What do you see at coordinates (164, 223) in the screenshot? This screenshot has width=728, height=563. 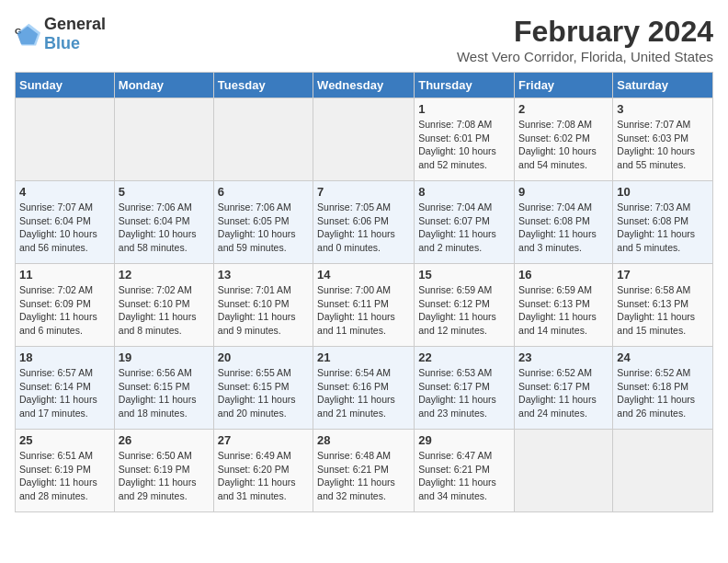 I see `calendar-cell: 5Sunrise: 7:06 AMSunset: 6:04 PMDaylight…` at bounding box center [164, 223].